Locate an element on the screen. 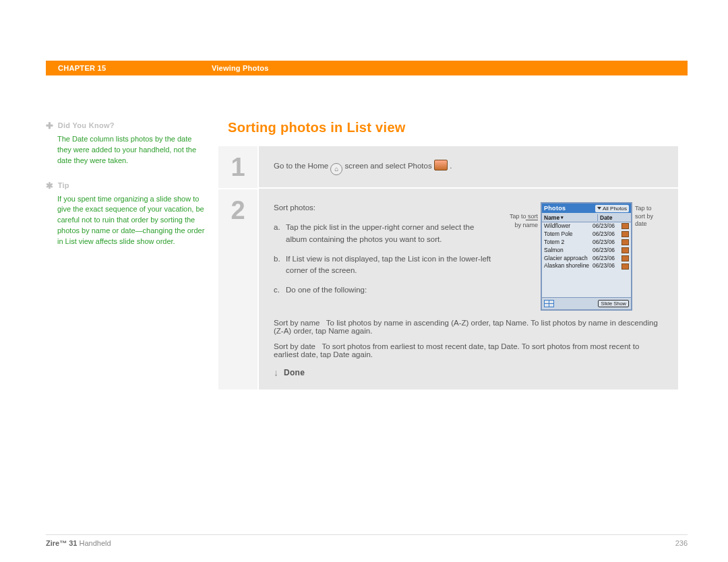 This screenshot has height=562, width=728. callout-right-l1: Tap to is located at coordinates (643, 208).